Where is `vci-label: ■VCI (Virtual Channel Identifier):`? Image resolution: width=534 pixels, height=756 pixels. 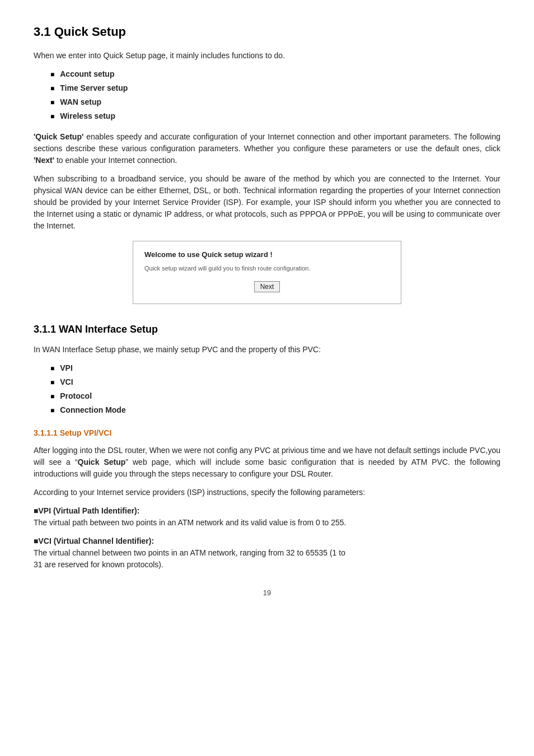 vci-label: ■VCI (Virtual Channel Identifier): is located at coordinates (94, 541).